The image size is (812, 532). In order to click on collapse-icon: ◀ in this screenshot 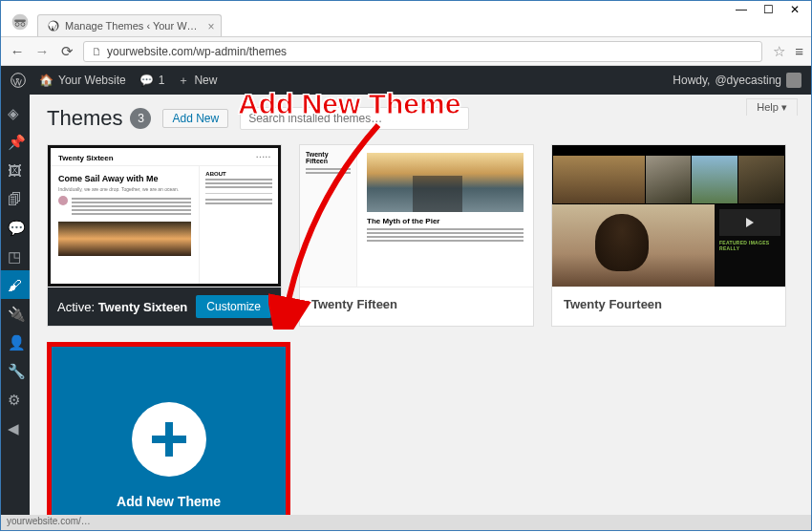, I will do `click(15, 428)`.